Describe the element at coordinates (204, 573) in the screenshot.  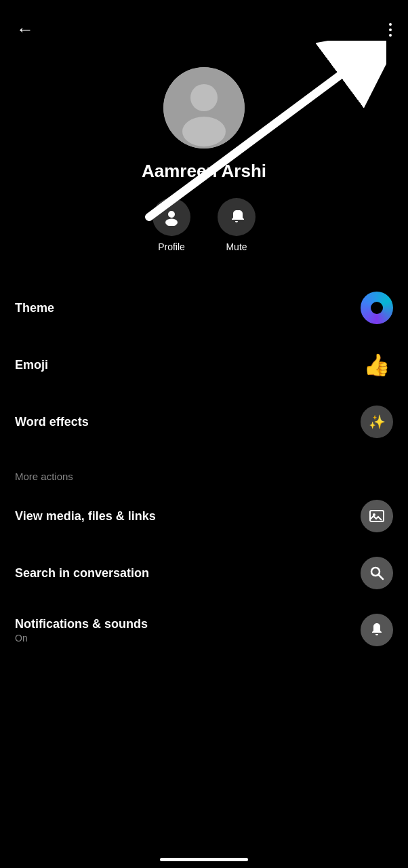
I see `search-conv-menu-item: Search in conversation` at that location.